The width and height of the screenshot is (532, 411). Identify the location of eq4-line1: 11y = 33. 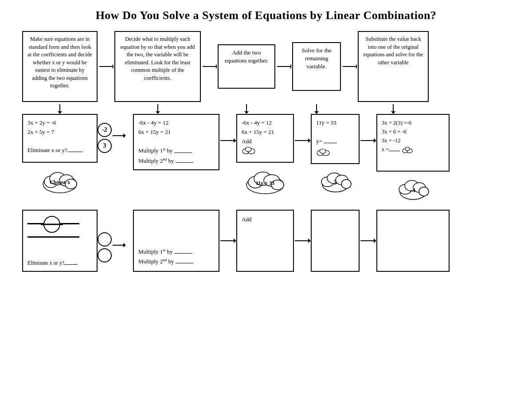
(335, 123).